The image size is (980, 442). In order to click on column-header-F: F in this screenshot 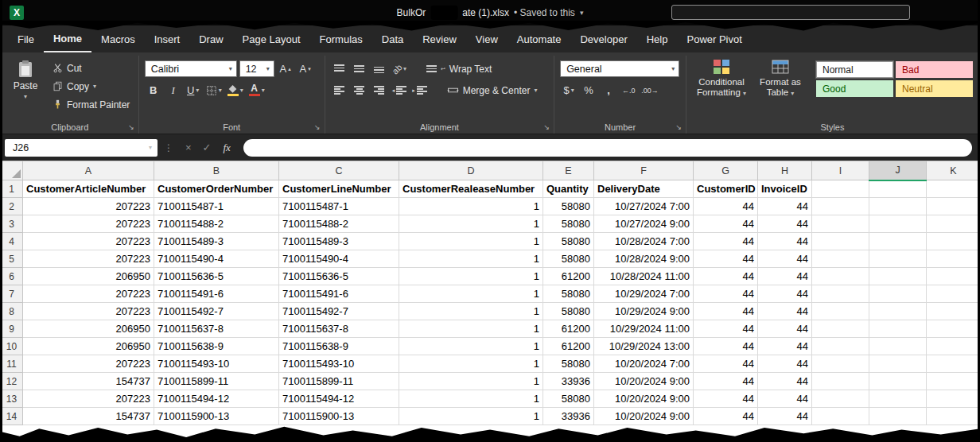, I will do `click(644, 171)`.